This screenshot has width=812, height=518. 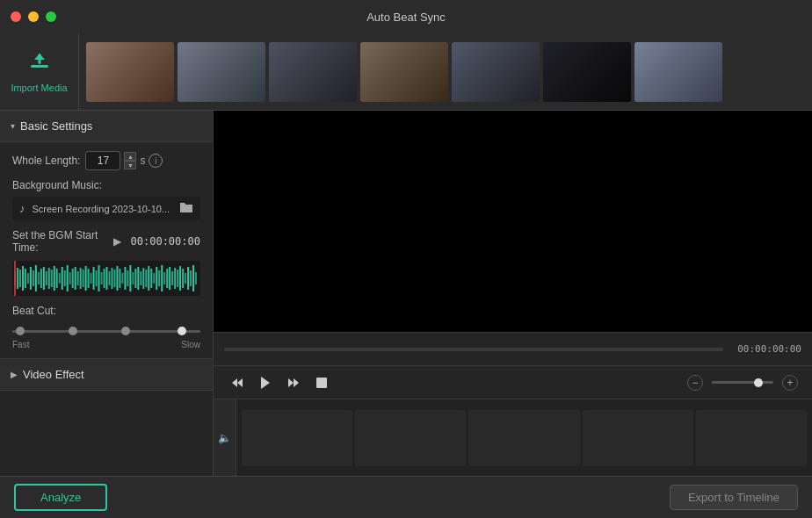 What do you see at coordinates (106, 278) in the screenshot?
I see `waveform-container` at bounding box center [106, 278].